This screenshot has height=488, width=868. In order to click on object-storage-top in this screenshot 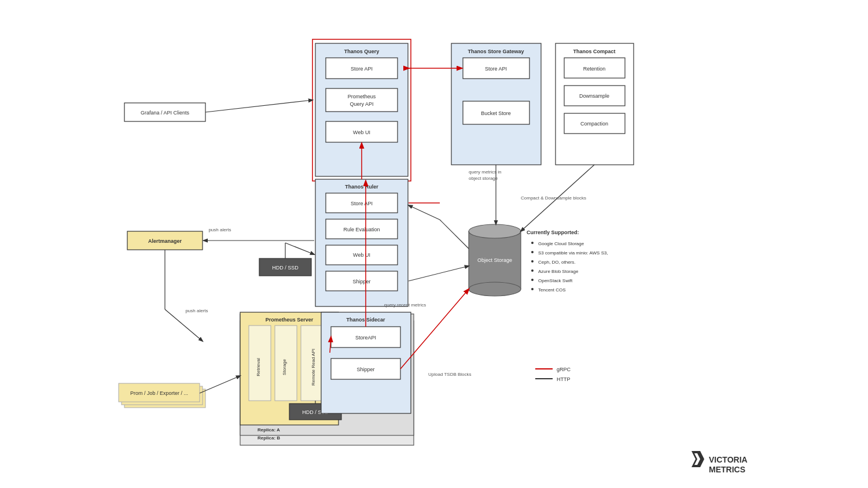, I will do `click(495, 231)`.